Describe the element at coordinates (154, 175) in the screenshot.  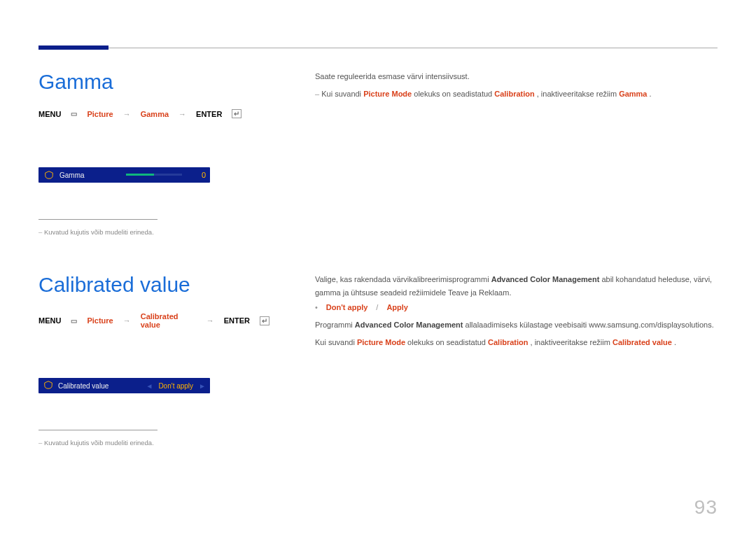
I see `slider-bar` at that location.